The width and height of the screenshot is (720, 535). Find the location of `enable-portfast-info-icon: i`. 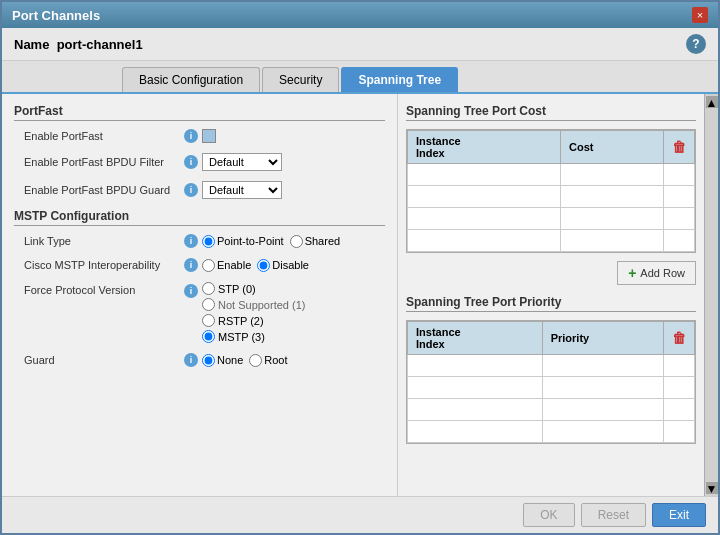

enable-portfast-info-icon: i is located at coordinates (191, 136).